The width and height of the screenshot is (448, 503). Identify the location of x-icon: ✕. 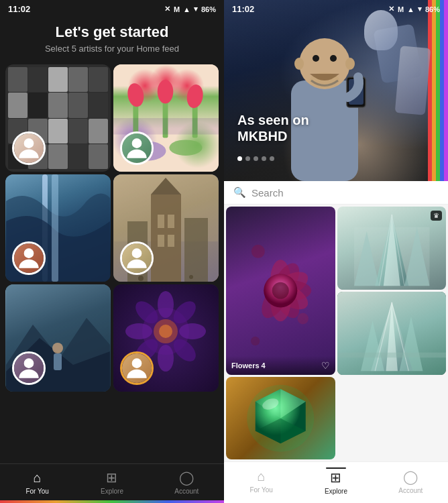
(168, 9).